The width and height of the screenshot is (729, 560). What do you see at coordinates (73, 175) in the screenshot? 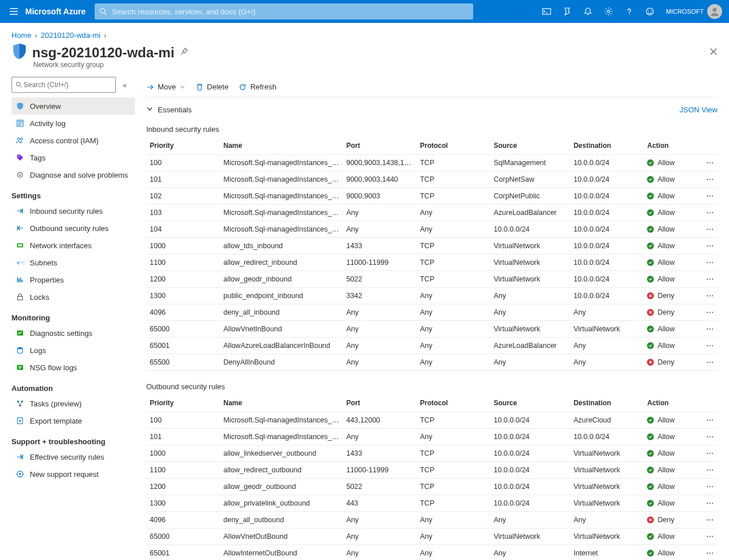
I see `sidebar-item-diagnose-and-solve-problems: Diagnose and solve problems` at bounding box center [73, 175].